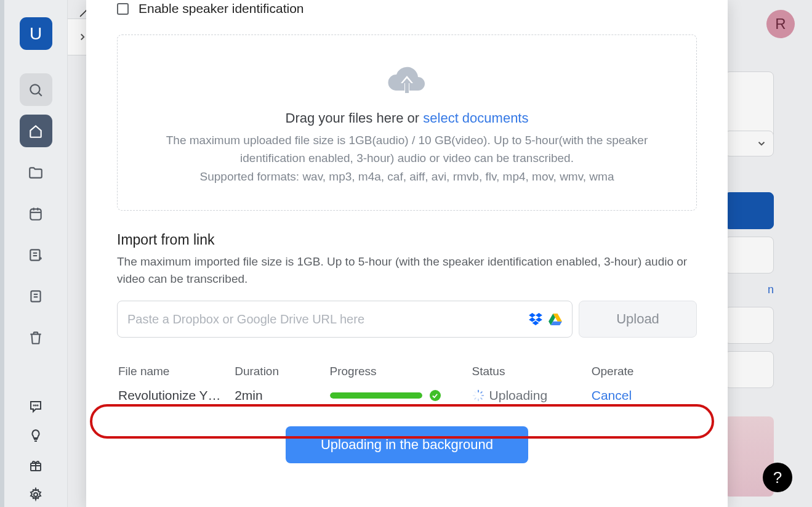 Image resolution: width=812 pixels, height=507 pixels. Describe the element at coordinates (407, 176) in the screenshot. I see `dropzone-note-2: Supported formats: wav, mp3, m4a, caf, a…` at that location.